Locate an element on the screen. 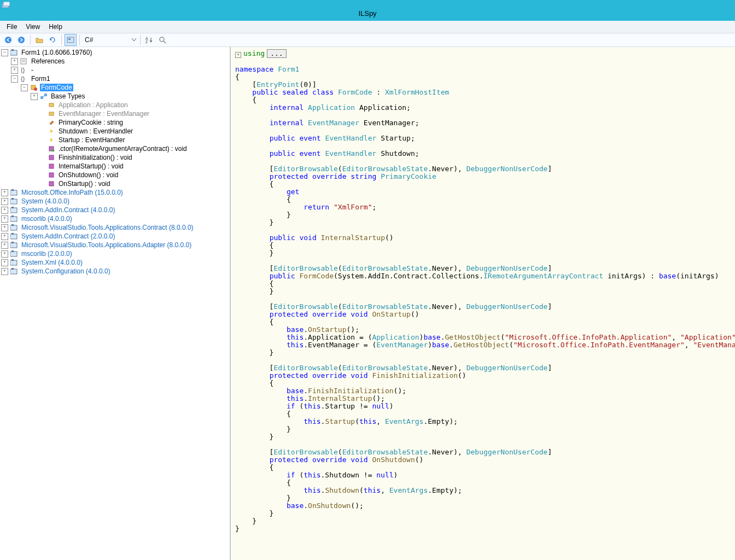 The width and height of the screenshot is (735, 560). back-button is located at coordinates (8, 40).